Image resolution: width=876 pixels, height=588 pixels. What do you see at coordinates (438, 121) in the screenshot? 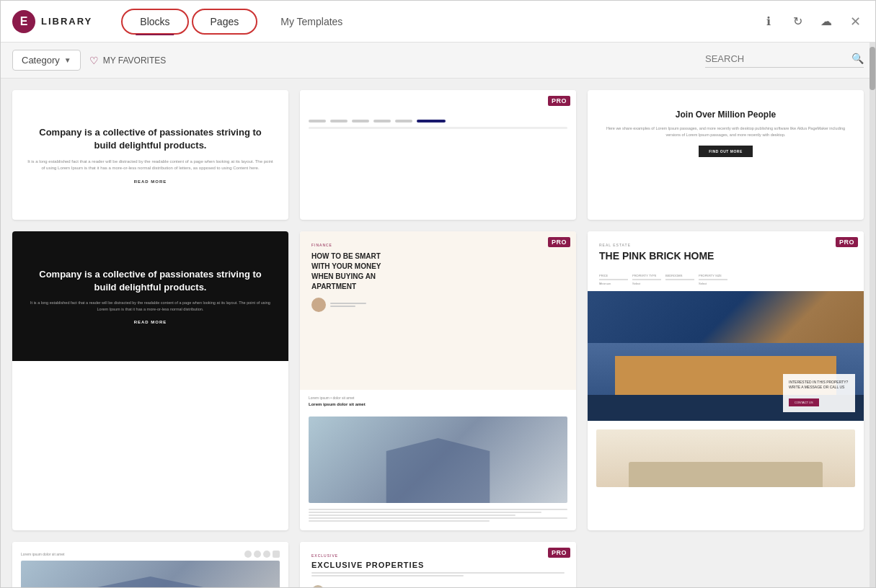
I see `card-nav-line1` at bounding box center [438, 121].